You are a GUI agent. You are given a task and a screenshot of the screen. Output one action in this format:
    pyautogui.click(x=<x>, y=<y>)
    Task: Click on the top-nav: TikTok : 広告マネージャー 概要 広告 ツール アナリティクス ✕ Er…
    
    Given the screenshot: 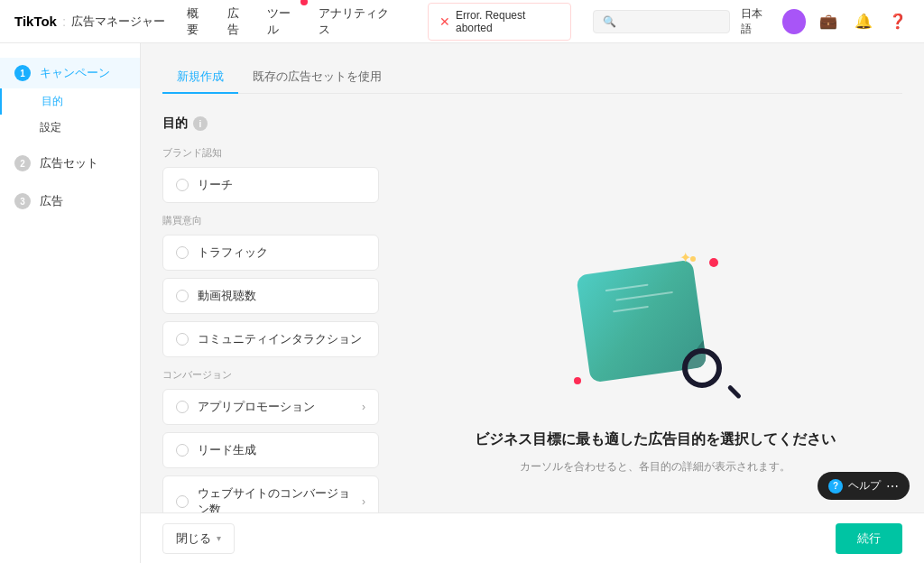 What is the action you would take?
    pyautogui.click(x=462, y=22)
    